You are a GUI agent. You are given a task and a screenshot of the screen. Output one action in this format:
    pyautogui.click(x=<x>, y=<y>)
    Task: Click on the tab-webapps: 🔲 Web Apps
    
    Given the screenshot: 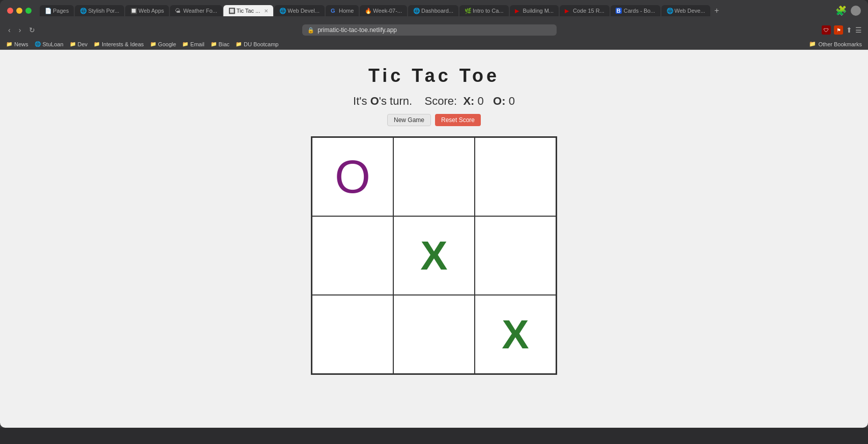 What is the action you would take?
    pyautogui.click(x=147, y=11)
    